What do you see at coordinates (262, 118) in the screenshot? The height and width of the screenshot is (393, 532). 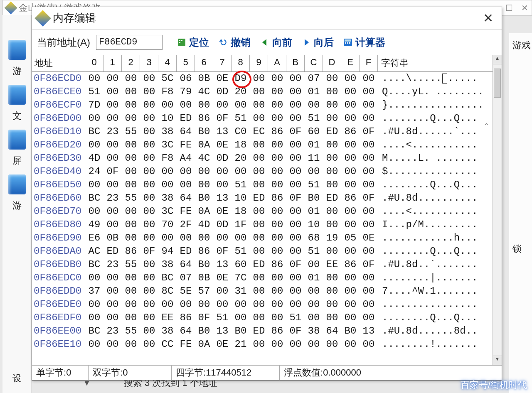 I see `hex-row: 0F86ED000000000010ED860F5100000051000000…` at bounding box center [262, 118].